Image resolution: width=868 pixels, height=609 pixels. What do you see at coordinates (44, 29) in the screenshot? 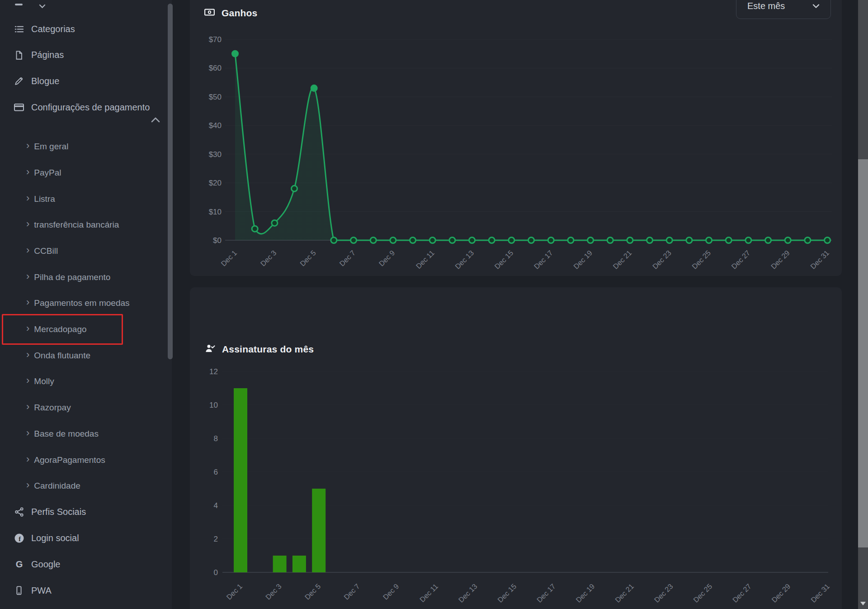
I see `sidebar-item-categorias: Categorias` at bounding box center [44, 29].